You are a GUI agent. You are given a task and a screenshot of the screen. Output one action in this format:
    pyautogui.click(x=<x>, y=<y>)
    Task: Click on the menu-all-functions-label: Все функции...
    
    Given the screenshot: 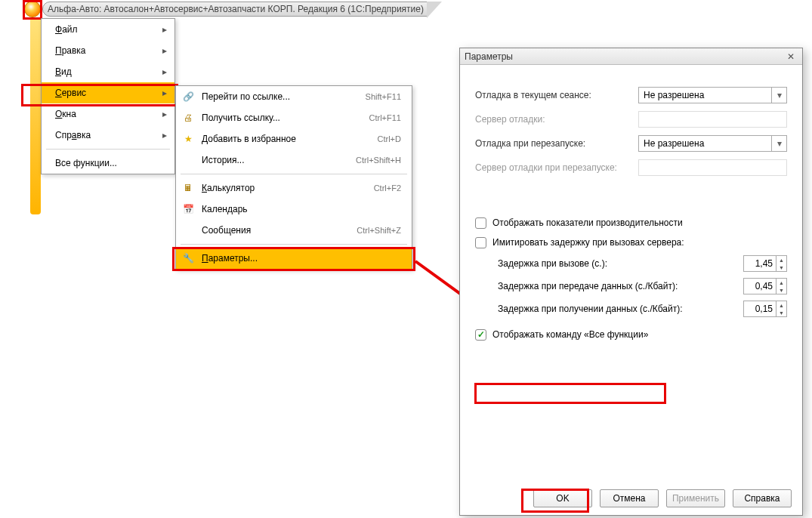 What is the action you would take?
    pyautogui.click(x=86, y=163)
    